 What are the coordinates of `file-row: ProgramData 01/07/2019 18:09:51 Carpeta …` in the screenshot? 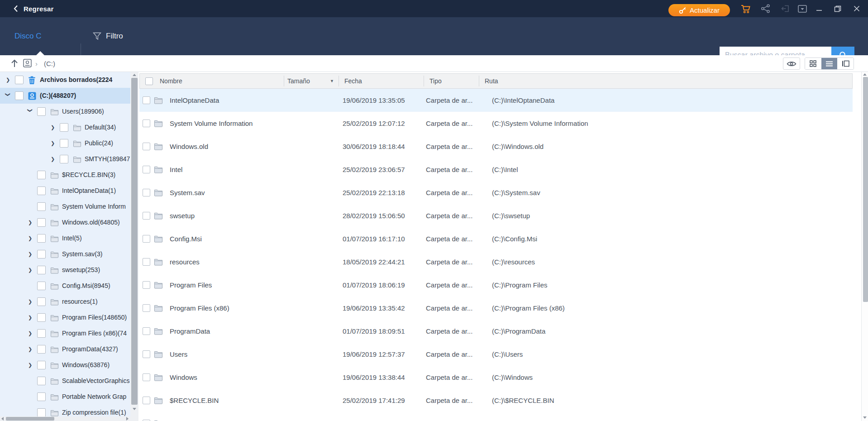 It's located at (496, 331).